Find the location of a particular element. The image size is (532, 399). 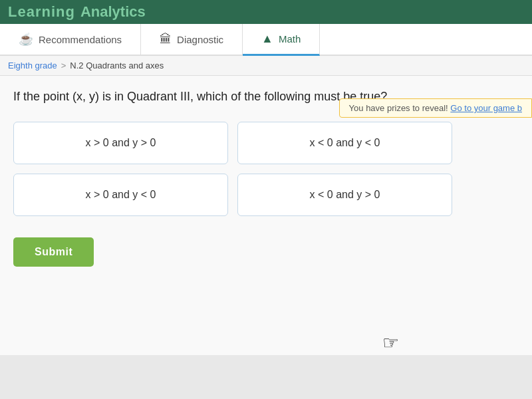

prize-text: You have prizes to reveal! is located at coordinates (400, 108).